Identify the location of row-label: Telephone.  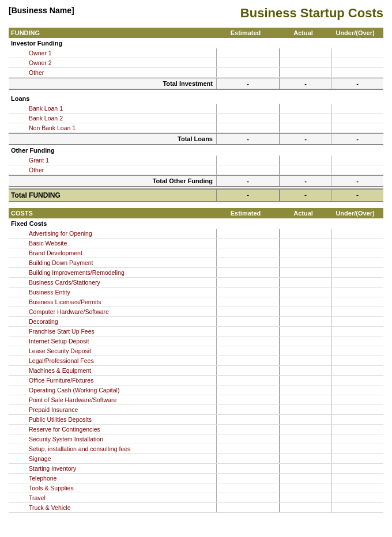
(112, 478).